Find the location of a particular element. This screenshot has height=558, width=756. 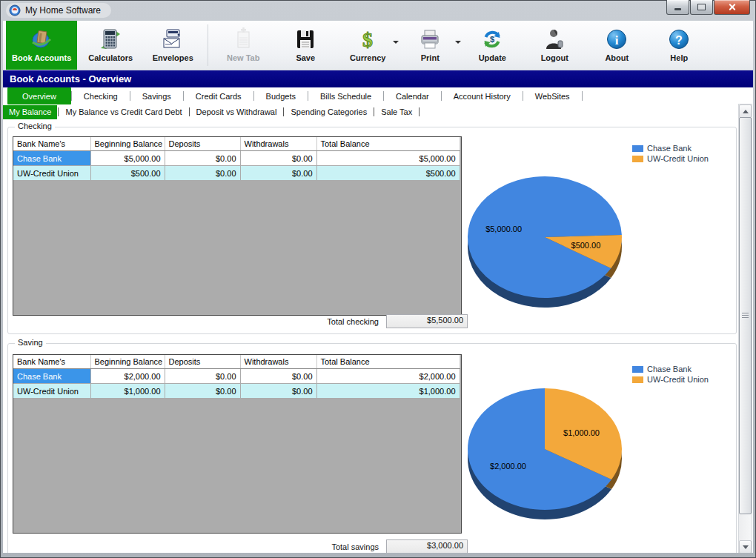

close-button is located at coordinates (732, 7).